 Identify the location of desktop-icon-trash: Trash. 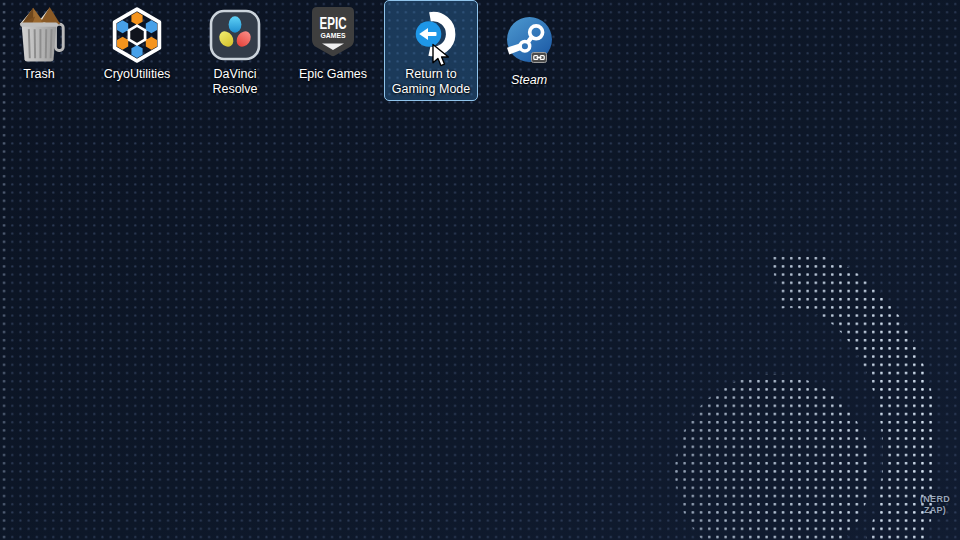
(43, 50).